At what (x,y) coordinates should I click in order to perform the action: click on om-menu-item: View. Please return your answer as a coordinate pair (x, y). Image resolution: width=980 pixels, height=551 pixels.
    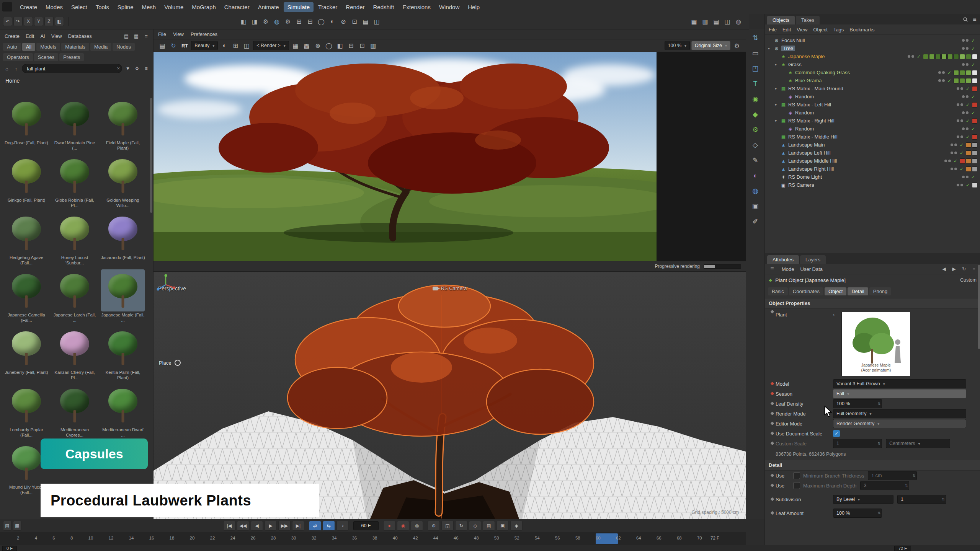
    Looking at the image, I should click on (802, 30).